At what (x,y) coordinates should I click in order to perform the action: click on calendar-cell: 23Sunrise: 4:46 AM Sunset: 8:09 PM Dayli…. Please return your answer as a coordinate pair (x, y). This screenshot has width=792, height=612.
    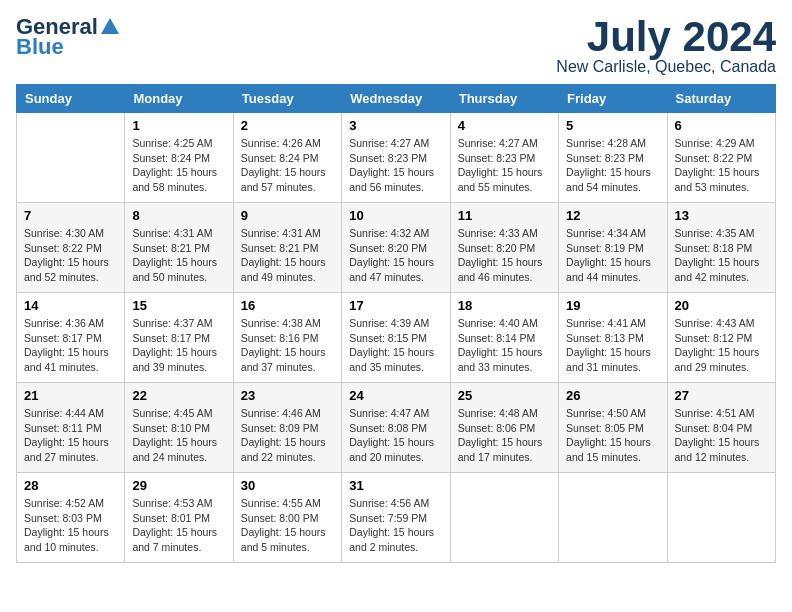
    Looking at the image, I should click on (287, 428).